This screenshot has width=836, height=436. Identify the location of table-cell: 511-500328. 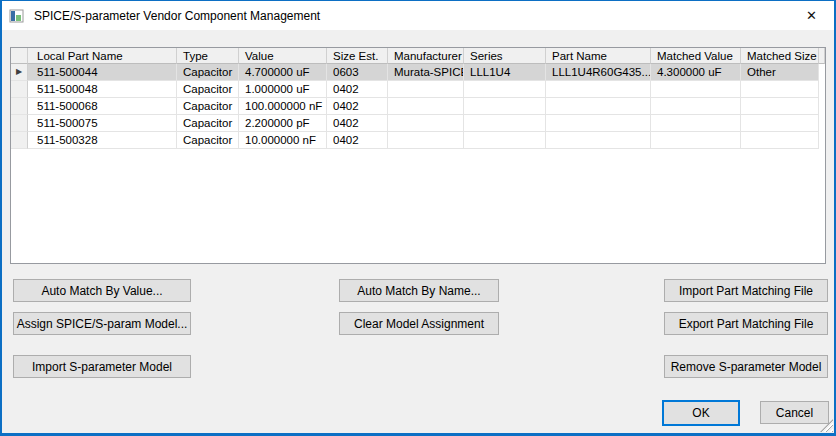
(102, 140).